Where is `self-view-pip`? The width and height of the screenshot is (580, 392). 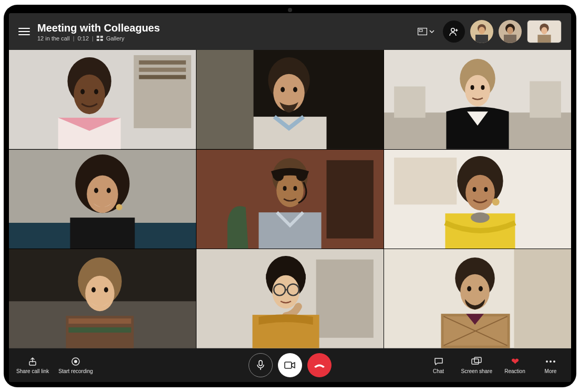 self-view-pip is located at coordinates (544, 32).